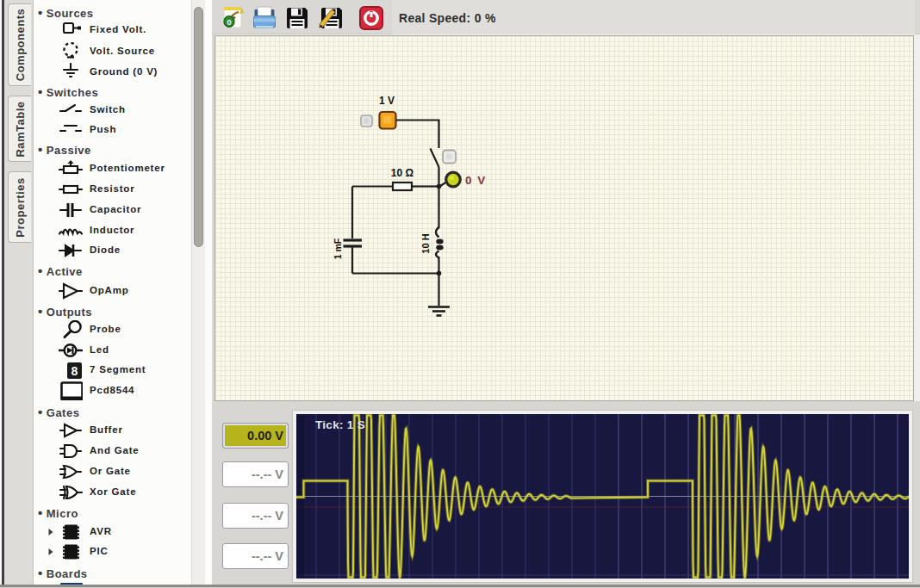  Describe the element at coordinates (403, 173) in the screenshot. I see `svg-text: 10 Ω` at that location.